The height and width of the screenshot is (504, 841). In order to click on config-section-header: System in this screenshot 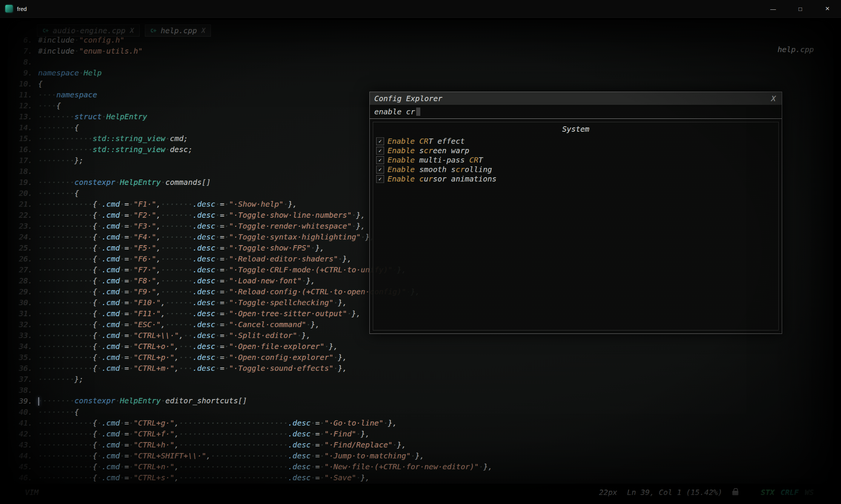, I will do `click(576, 129)`.